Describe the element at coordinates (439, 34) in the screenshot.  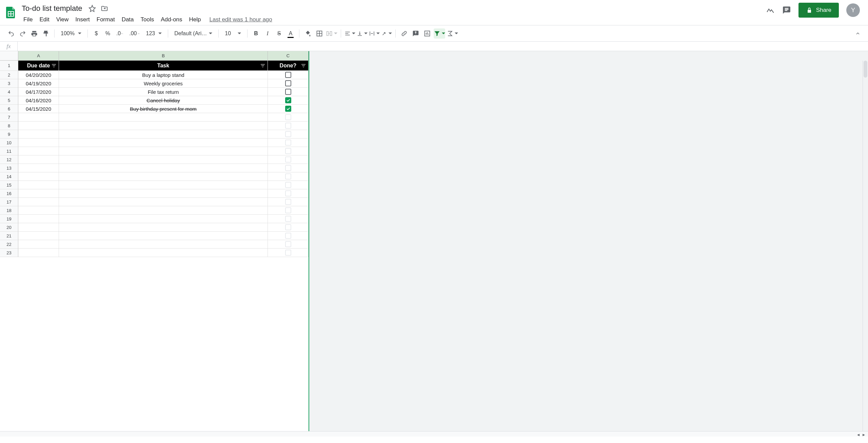
I see `filter-button` at that location.